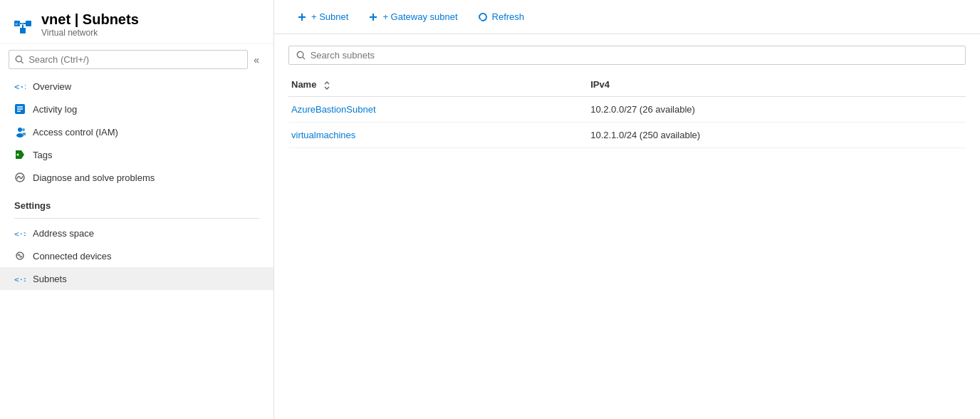  What do you see at coordinates (302, 17) in the screenshot?
I see `plus-icon` at bounding box center [302, 17].